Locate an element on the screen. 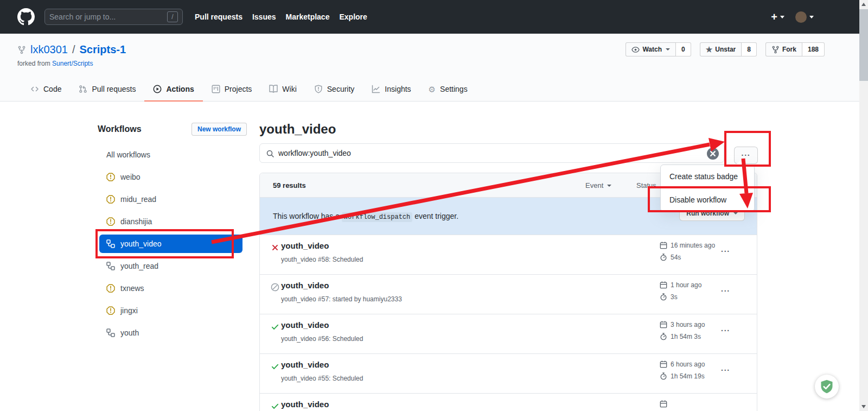 The height and width of the screenshot is (411, 868). scroll-down-icon is located at coordinates (864, 407).